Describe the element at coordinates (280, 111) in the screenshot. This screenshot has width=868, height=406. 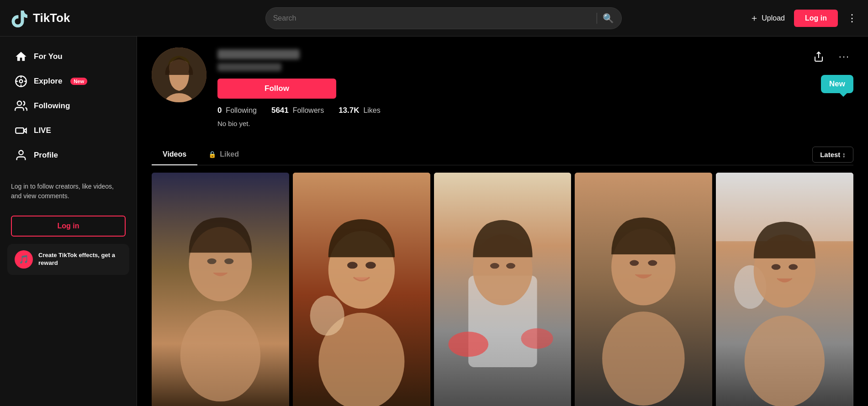
I see `followers-count: 5641` at that location.